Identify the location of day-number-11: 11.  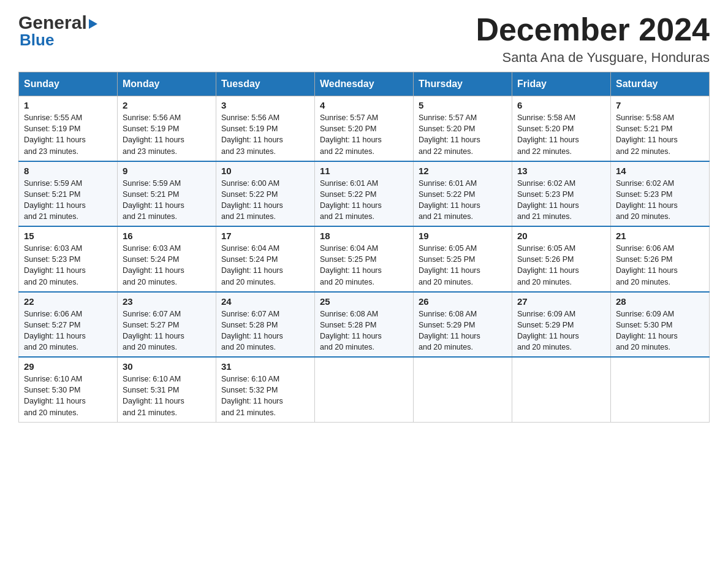
(364, 170).